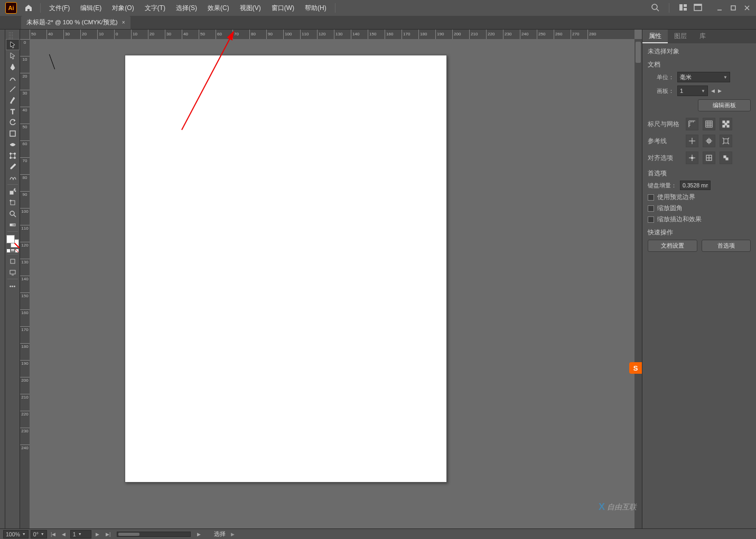  Describe the element at coordinates (13, 122) in the screenshot. I see `rotate-tool` at that location.